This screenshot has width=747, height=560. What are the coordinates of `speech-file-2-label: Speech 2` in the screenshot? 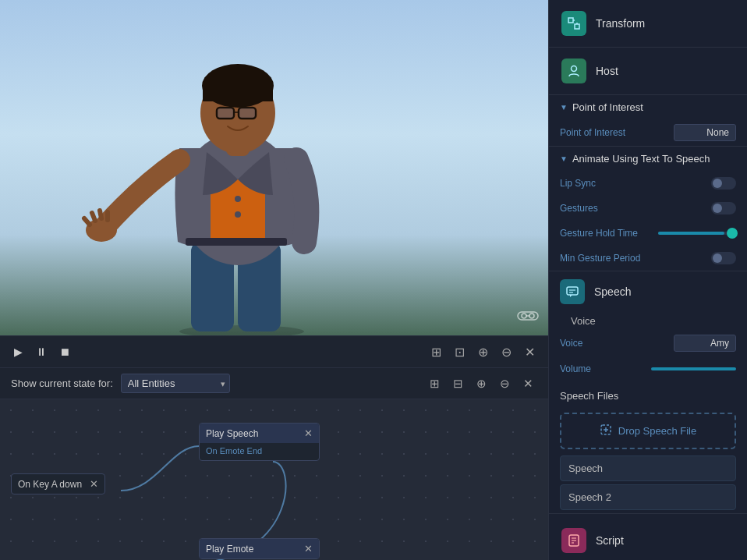 It's located at (589, 498).